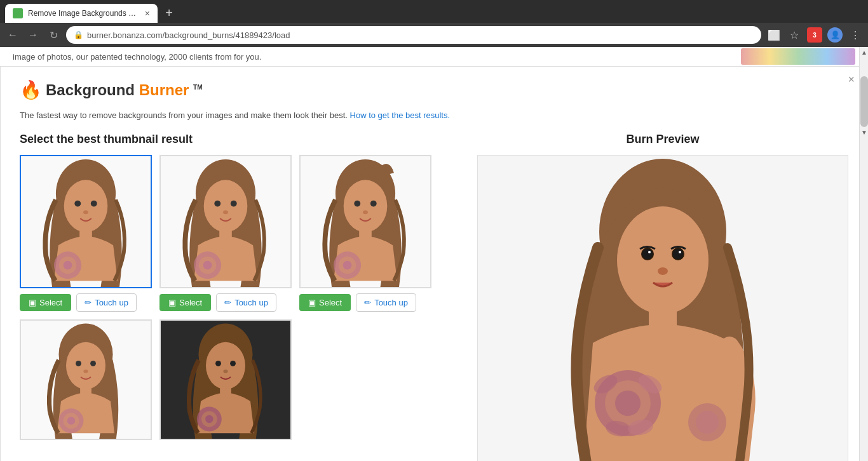 Image resolution: width=868 pixels, height=461 pixels. What do you see at coordinates (855, 35) in the screenshot?
I see `menu-icon: ⋮` at bounding box center [855, 35].